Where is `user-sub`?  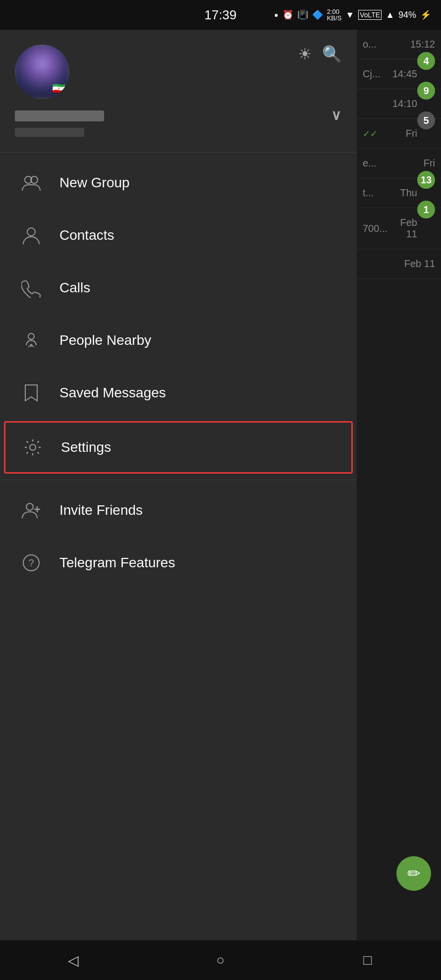 user-sub is located at coordinates (178, 132).